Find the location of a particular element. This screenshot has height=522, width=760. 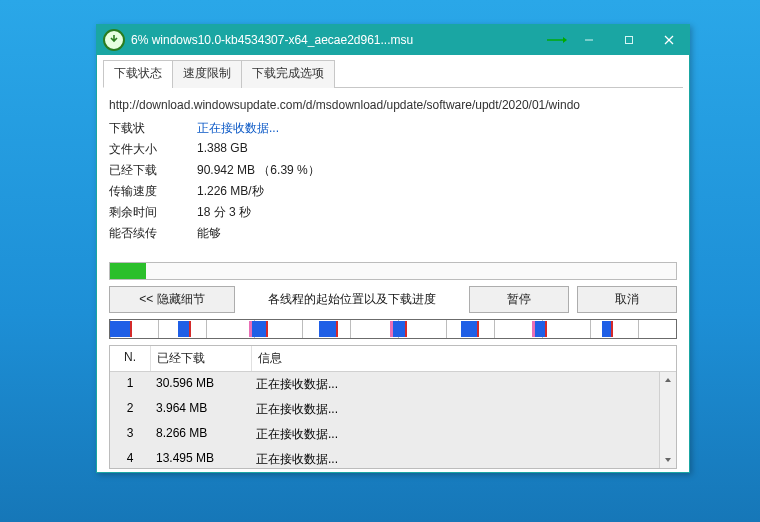

col-downloaded: 已经下载 is located at coordinates (202, 358).